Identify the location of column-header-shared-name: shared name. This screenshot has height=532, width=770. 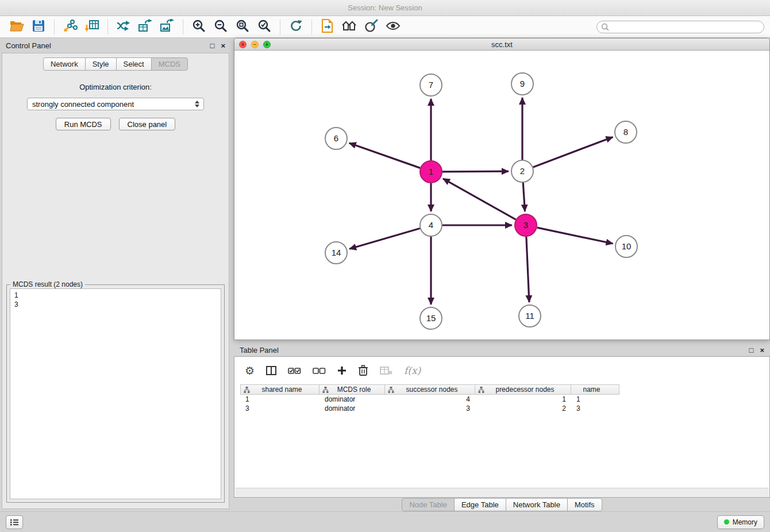
(280, 390).